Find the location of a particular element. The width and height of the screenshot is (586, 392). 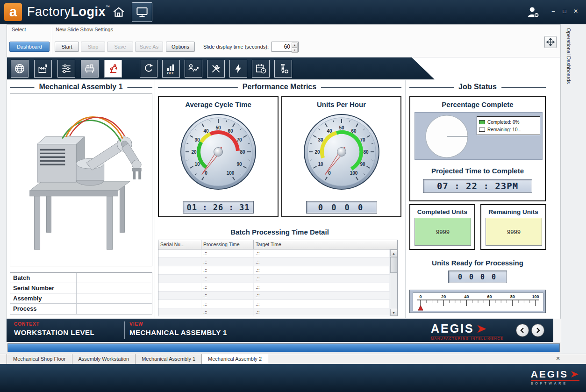

maintenance-view-button is located at coordinates (216, 69).